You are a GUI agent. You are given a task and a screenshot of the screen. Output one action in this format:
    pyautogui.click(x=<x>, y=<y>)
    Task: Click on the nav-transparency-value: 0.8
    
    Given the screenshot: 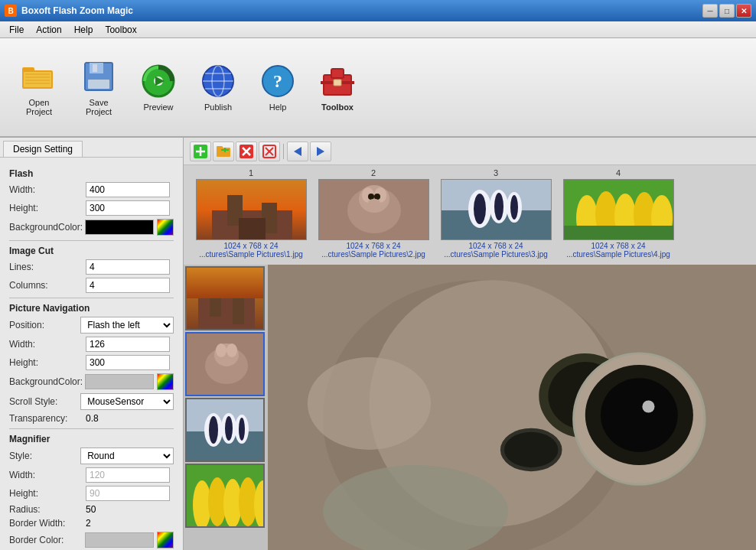 What is the action you would take?
    pyautogui.click(x=130, y=418)
    